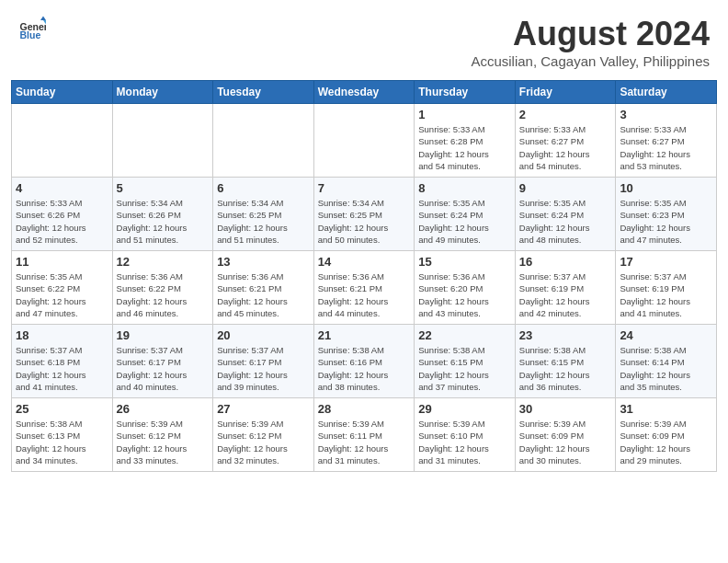  I want to click on day-number: 18, so click(63, 335).